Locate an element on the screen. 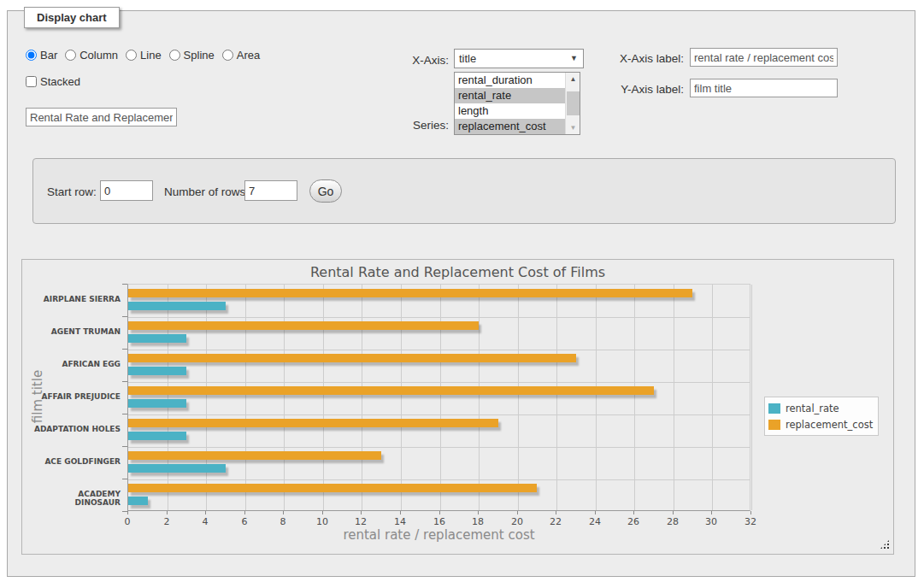 This screenshot has width=924, height=582. category-label: ACADEMY DINOSAUR is located at coordinates (75, 498).